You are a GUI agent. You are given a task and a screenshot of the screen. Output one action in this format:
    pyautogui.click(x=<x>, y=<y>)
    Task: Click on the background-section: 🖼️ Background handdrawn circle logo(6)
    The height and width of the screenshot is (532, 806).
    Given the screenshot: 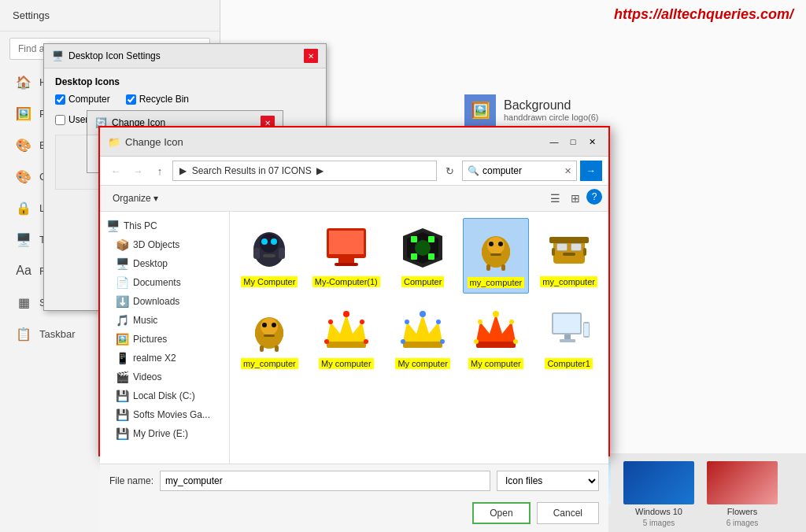 What is the action you would take?
    pyautogui.click(x=531, y=110)
    